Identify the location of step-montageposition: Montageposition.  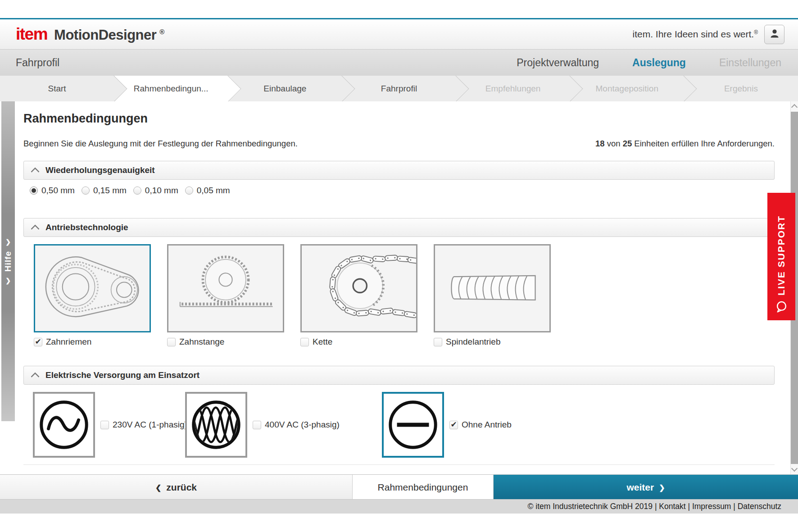
(627, 88).